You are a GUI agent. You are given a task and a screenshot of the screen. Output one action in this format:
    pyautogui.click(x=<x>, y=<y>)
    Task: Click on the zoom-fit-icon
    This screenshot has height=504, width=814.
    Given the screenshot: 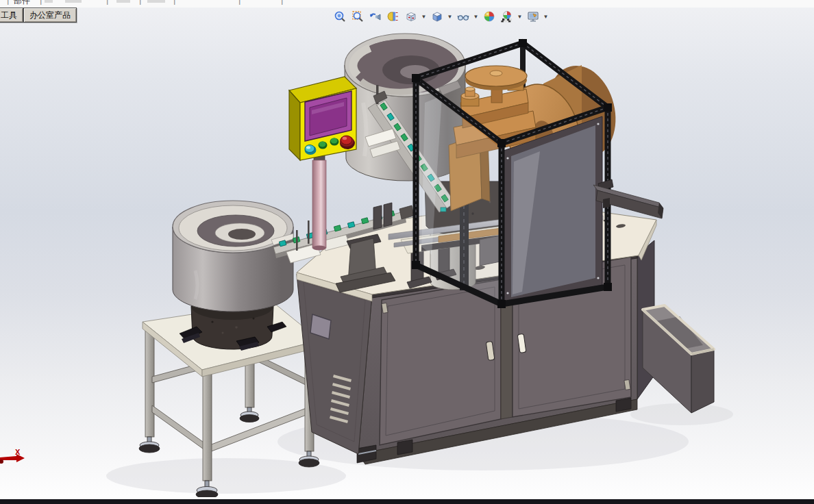 What is the action you would take?
    pyautogui.click(x=340, y=16)
    